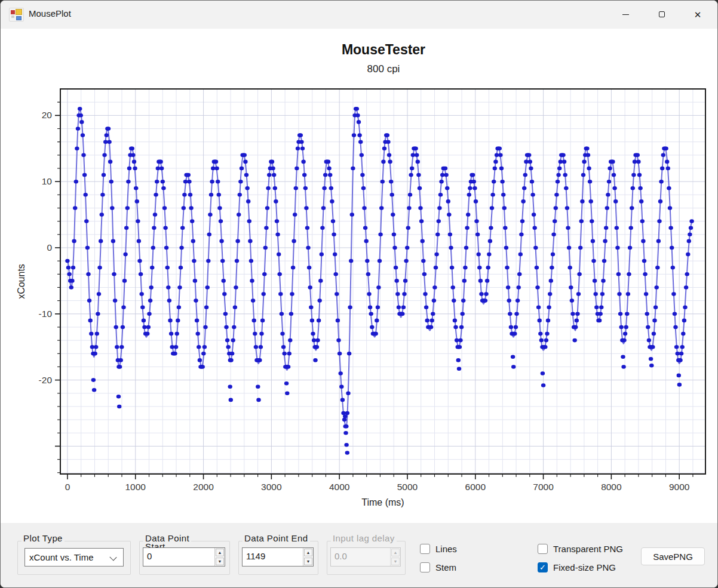  I want to click on svg-text: Time (ms), so click(382, 503).